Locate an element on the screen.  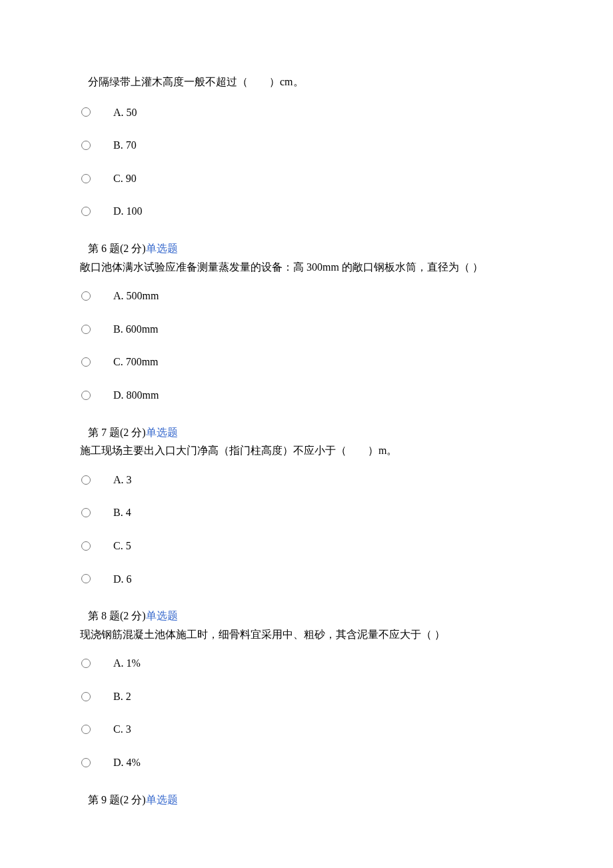
question-6-header: 第 6 题(2 分)单选题 is located at coordinates (306, 249).